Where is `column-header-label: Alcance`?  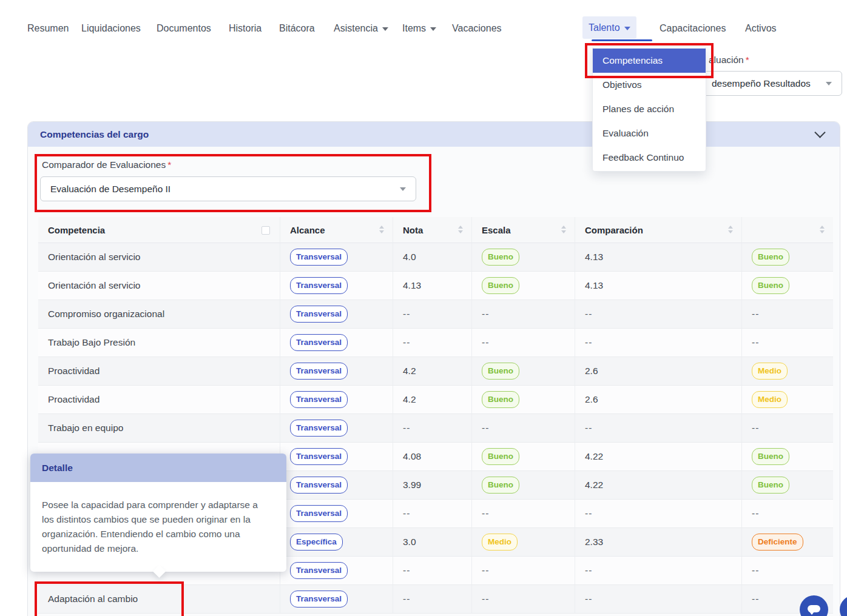
column-header-label: Alcance is located at coordinates (308, 230).